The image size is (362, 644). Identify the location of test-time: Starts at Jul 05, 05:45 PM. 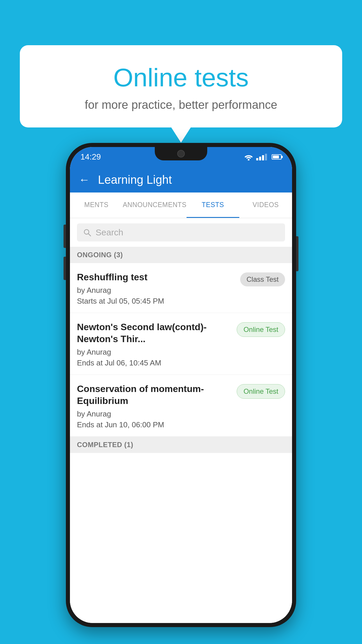
(156, 301).